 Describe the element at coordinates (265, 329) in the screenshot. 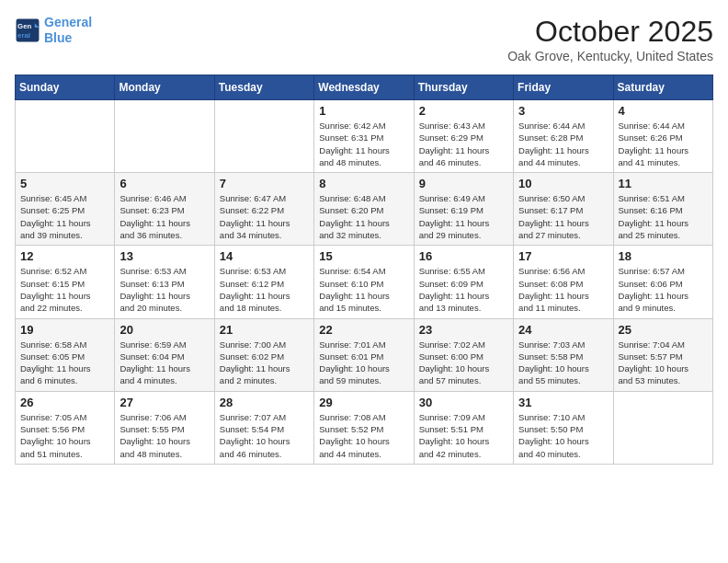

I see `day-number: 21` at that location.